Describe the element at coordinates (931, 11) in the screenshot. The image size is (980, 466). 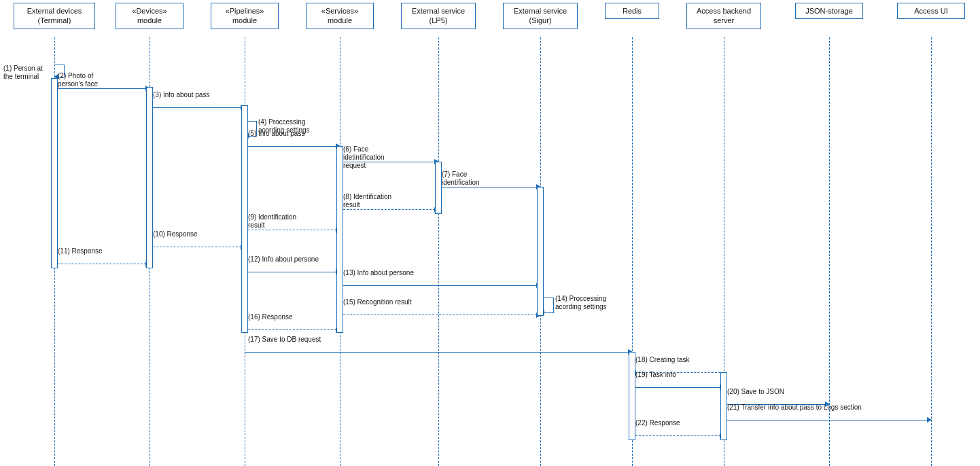
I see `lifeline-header-access-ui: Access UI` at that location.